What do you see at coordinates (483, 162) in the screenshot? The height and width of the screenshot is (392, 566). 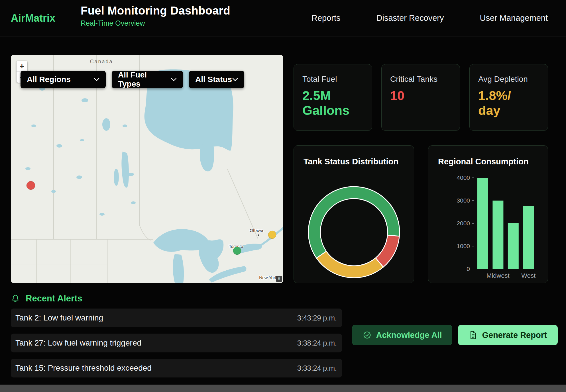 I see `panel-title: Regional Consumption` at bounding box center [483, 162].